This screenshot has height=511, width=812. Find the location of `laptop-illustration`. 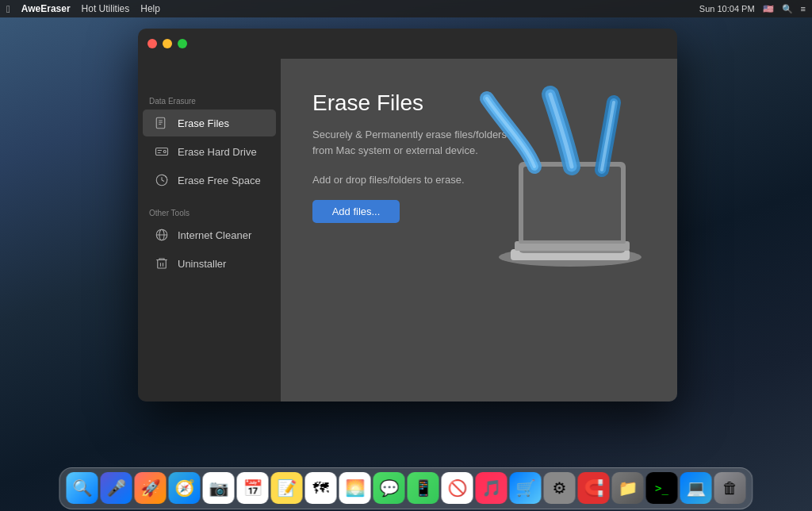

laptop-illustration is located at coordinates (558, 186).